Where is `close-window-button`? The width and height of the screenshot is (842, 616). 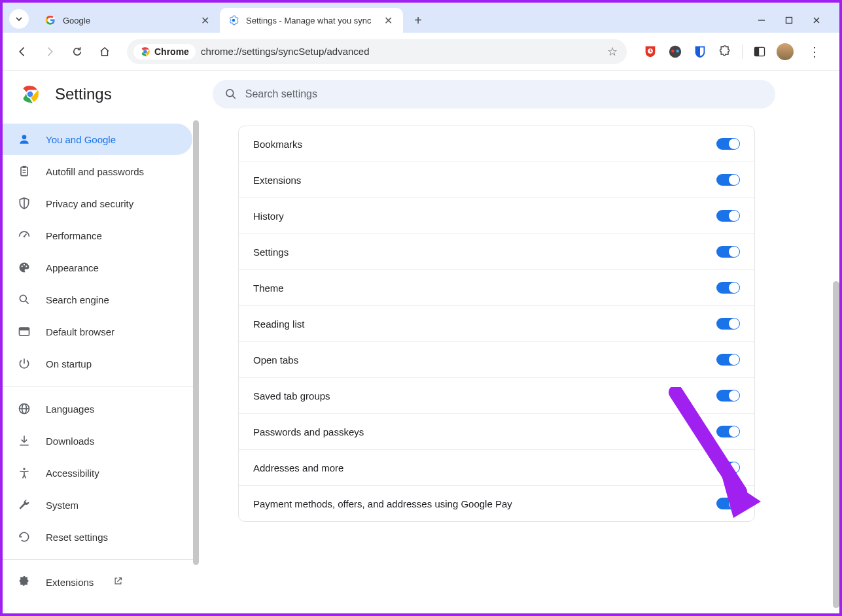 close-window-button is located at coordinates (816, 21).